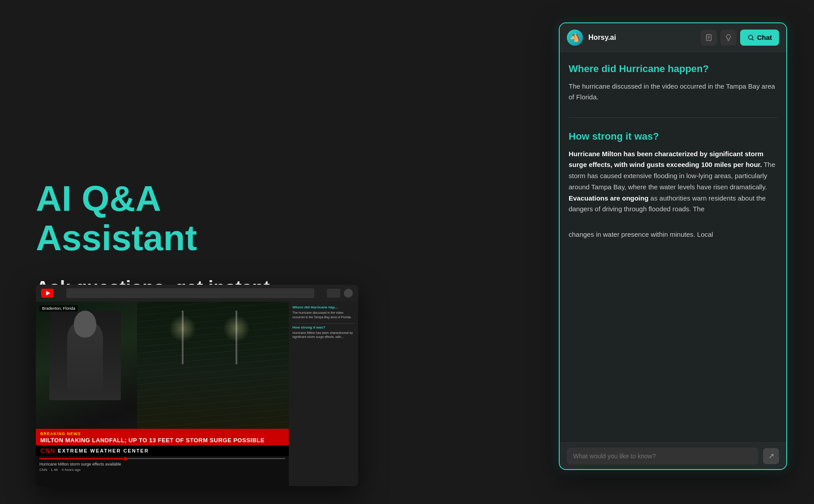 The width and height of the screenshot is (814, 504). I want to click on search-icon, so click(751, 38).